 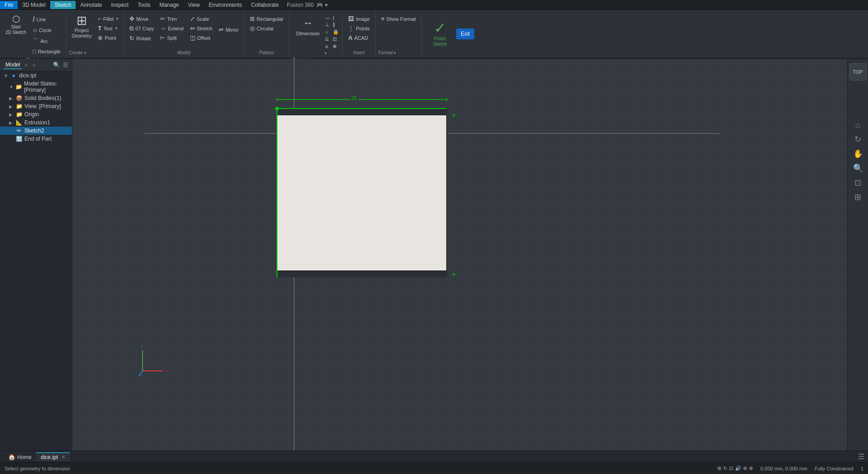 I want to click on trim-button: ✂ Trim, so click(x=172, y=19).